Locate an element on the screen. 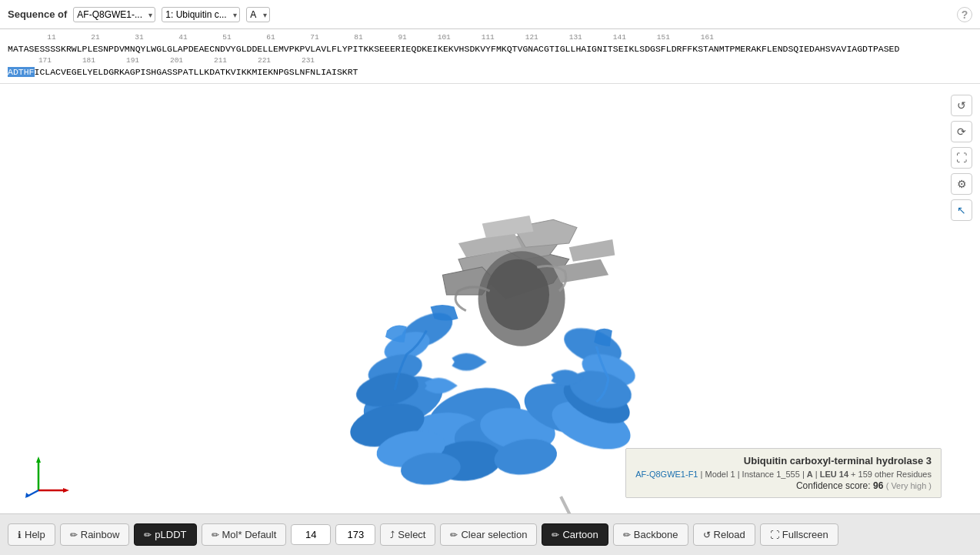 The image size is (980, 555). cartoon-button: ✏ Cartoon is located at coordinates (575, 534).